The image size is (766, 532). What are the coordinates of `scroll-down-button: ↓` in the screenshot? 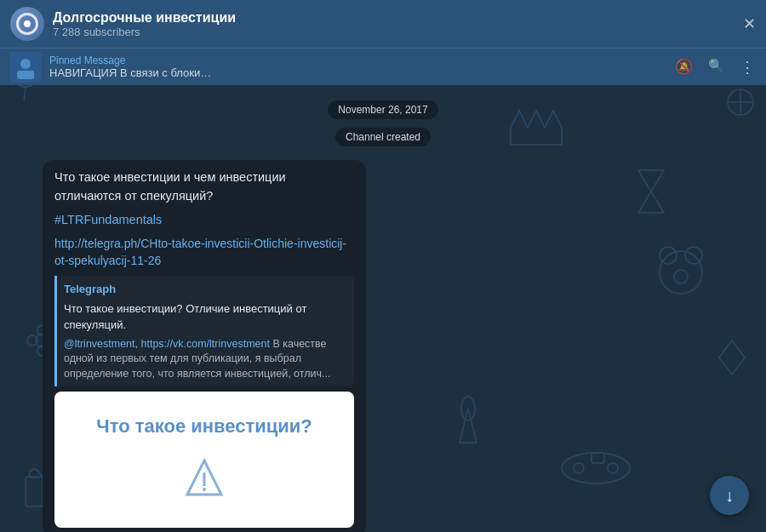 It's located at (729, 495).